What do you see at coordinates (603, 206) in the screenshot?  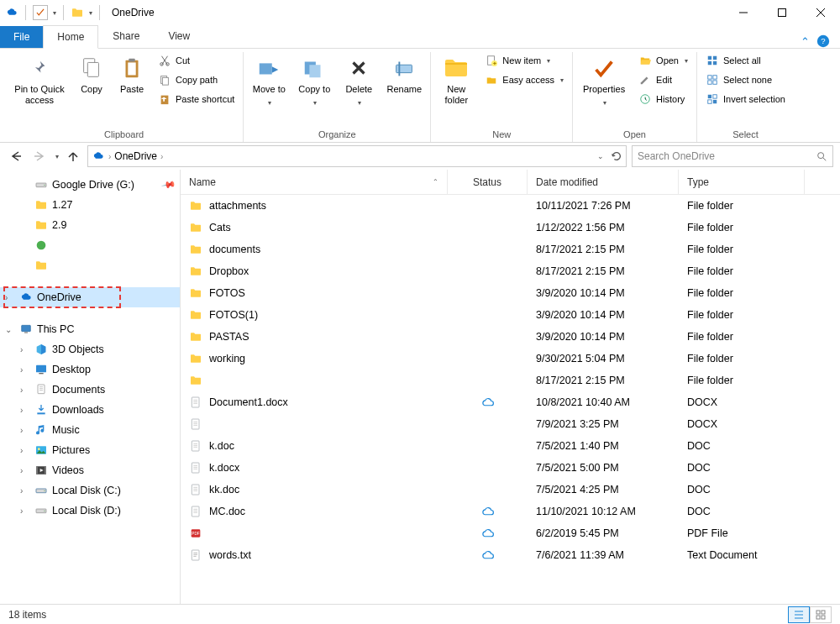 I see `file-date: 10/11/2021 7:26 PM` at bounding box center [603, 206].